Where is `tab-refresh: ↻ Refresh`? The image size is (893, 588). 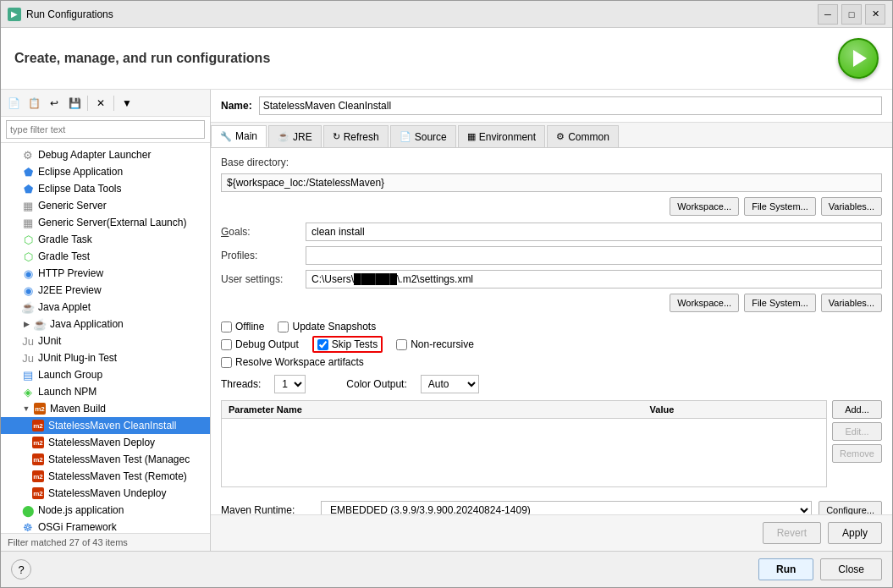
tab-refresh: ↻ Refresh is located at coordinates (356, 136).